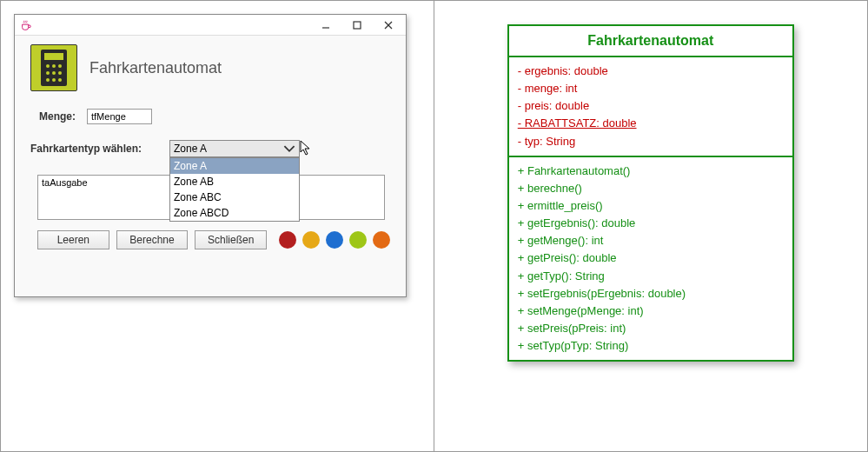 This screenshot has height=452, width=868. Describe the element at coordinates (651, 171) in the screenshot. I see `uml-method: + Fahrkartenautomat()` at that location.